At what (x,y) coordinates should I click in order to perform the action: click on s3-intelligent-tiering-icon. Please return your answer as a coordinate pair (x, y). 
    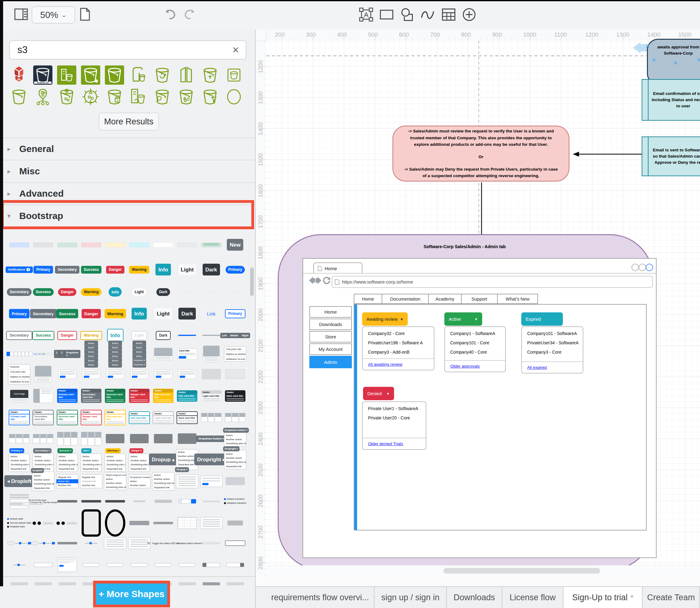
    Looking at the image, I should click on (90, 97).